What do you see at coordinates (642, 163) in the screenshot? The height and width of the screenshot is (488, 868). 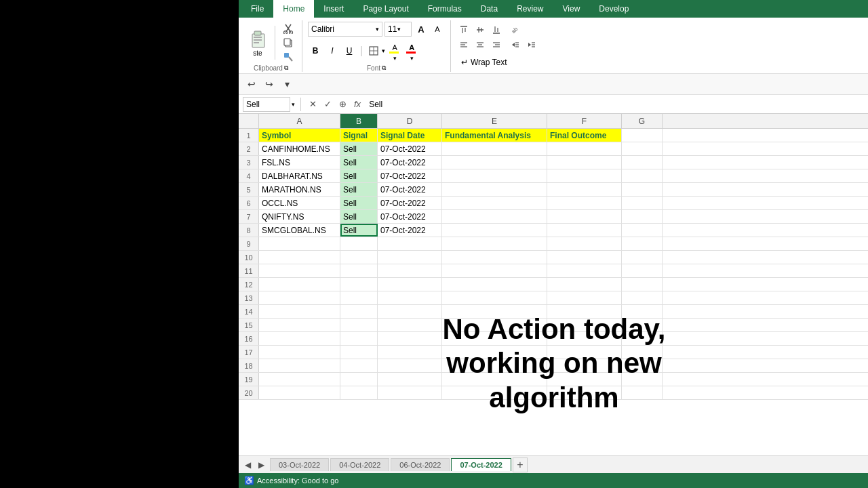 I see `cell-g3` at bounding box center [642, 163].